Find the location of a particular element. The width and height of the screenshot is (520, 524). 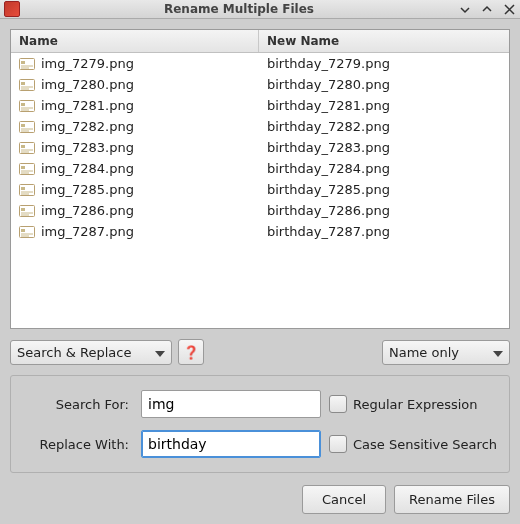

file-newname: birthday_7283.png is located at coordinates (328, 148).